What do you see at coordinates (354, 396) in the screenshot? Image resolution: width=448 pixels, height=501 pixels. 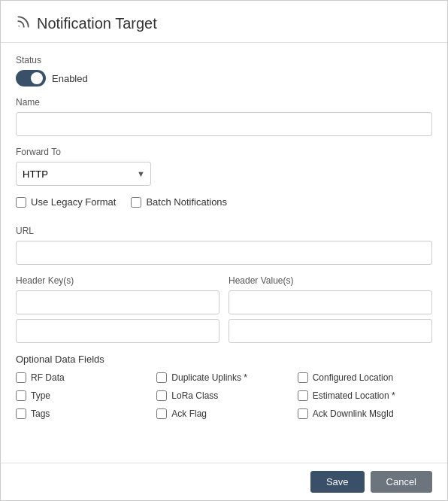 I see `estimated-location-label: Estimated Location *` at bounding box center [354, 396].